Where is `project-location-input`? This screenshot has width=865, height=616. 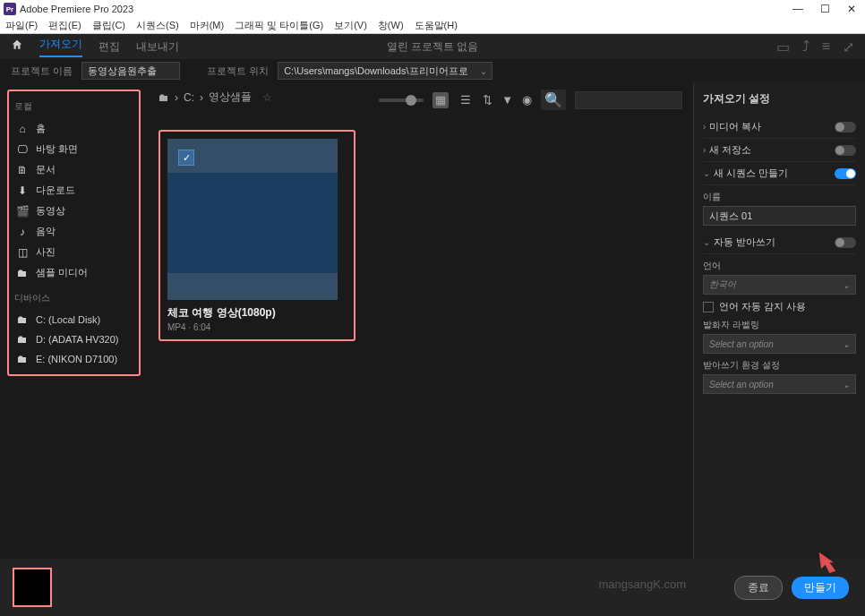
project-location-input is located at coordinates (385, 71).